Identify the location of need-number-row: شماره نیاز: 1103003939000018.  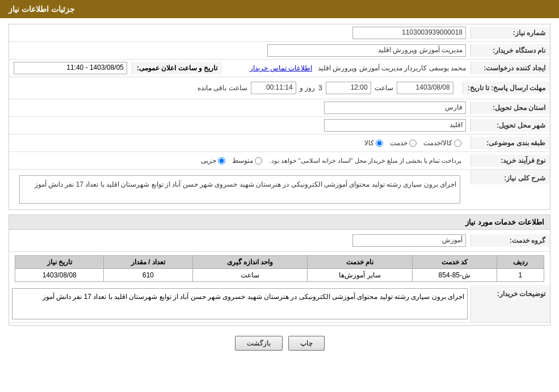
(279, 33).